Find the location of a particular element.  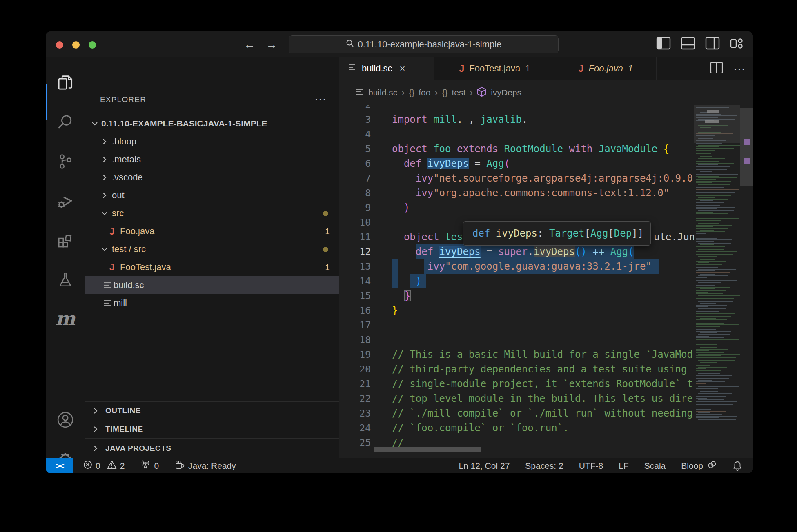

language-mode: Scala is located at coordinates (655, 466).